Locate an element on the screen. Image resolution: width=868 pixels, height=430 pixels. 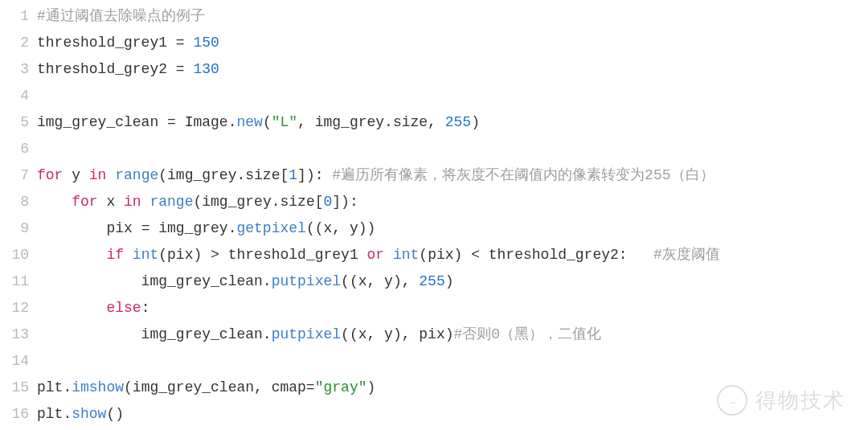
code-line: for y in range(img_grey.size[1]): #遍历所有像… is located at coordinates (452, 175).